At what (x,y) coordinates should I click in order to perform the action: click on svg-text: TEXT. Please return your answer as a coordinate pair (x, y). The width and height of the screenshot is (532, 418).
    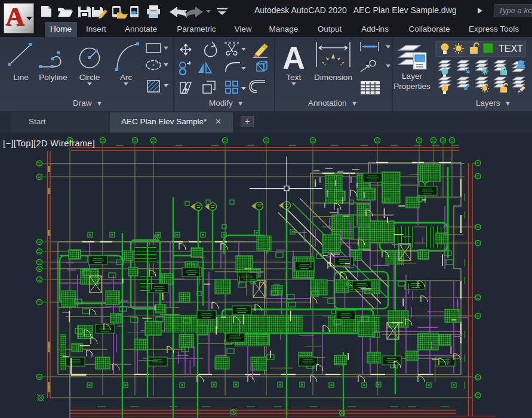
    Looking at the image, I should click on (511, 49).